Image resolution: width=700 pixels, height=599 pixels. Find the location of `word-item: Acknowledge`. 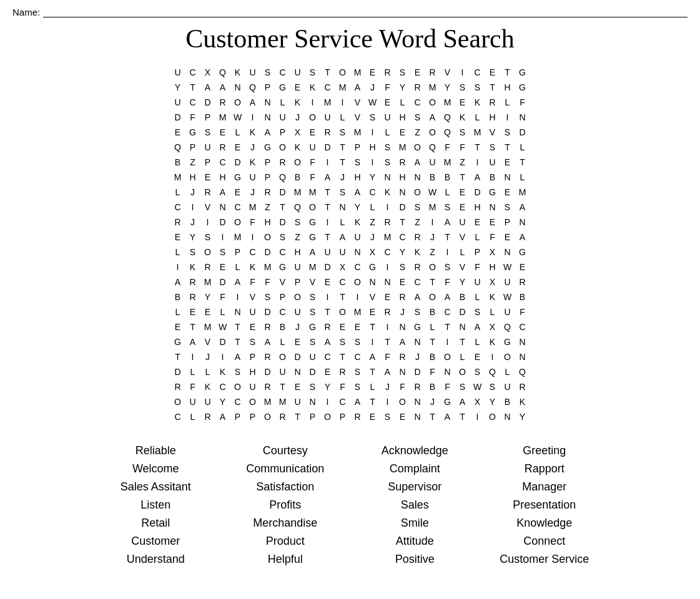

word-item: Acknowledge is located at coordinates (415, 450).